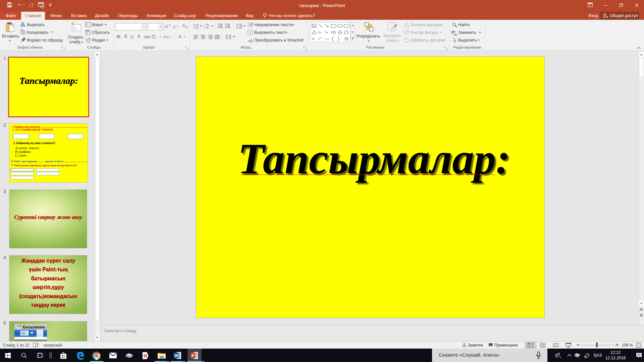 Image resolution: width=644 pixels, height=362 pixels. What do you see at coordinates (176, 356) in the screenshot?
I see `svg-text: W` at bounding box center [176, 356].